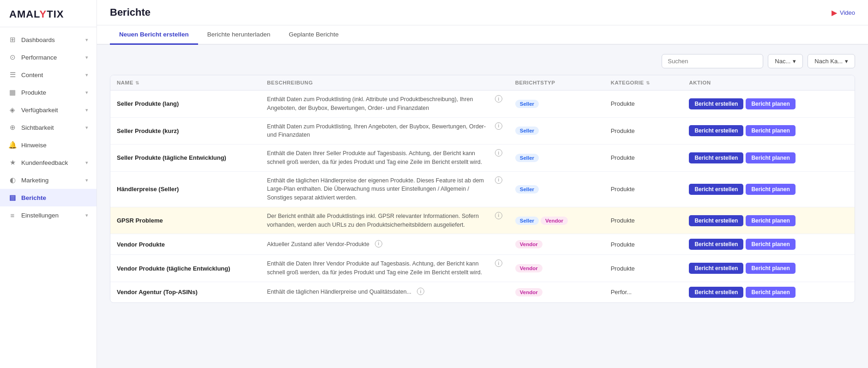 The height and width of the screenshot is (368, 868). Describe the element at coordinates (48, 40) in the screenshot. I see `sidebar-item-dashboards: ⊞ Dashboards ▾` at that location.